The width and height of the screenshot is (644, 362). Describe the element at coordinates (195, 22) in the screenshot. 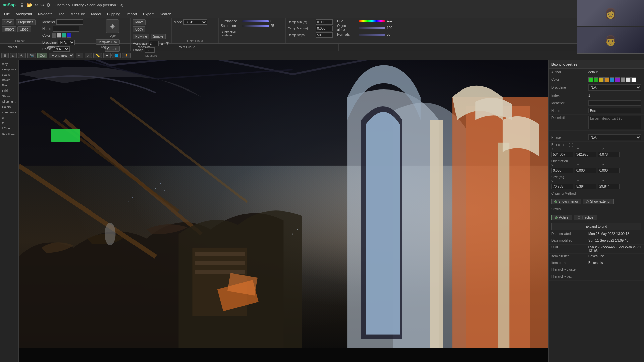

I see `mode-select: RGB` at that location.